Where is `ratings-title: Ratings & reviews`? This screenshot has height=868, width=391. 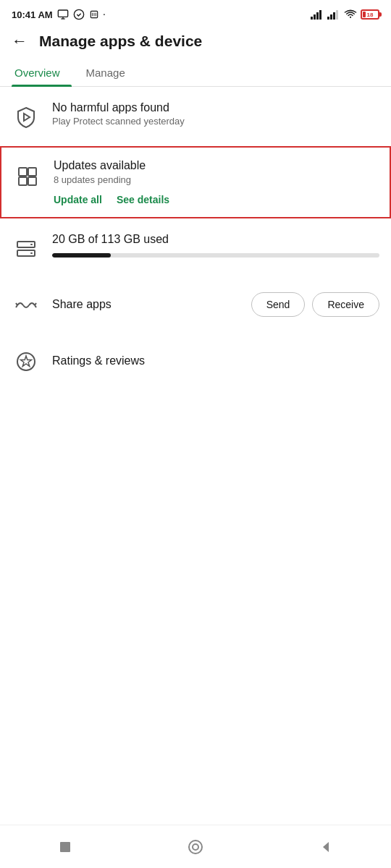 ratings-title: Ratings & reviews is located at coordinates (98, 361).